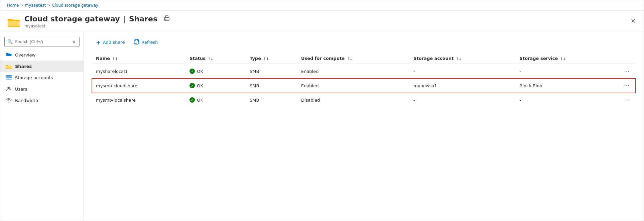 The image size is (644, 221). I want to click on cell-name-2: mysmb-localshare, so click(139, 100).